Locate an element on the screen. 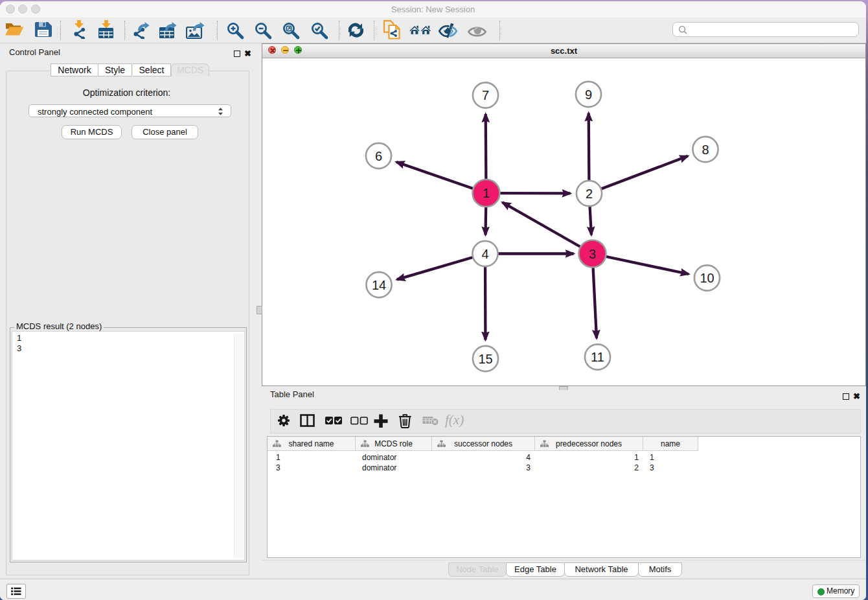  svg-text: 11 is located at coordinates (597, 357).